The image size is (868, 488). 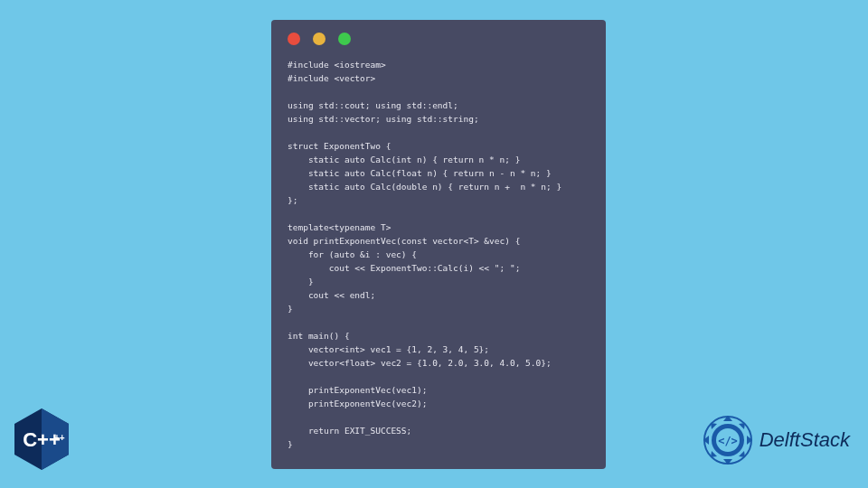 What do you see at coordinates (728, 440) in the screenshot?
I see `gear-icon: </>` at bounding box center [728, 440].